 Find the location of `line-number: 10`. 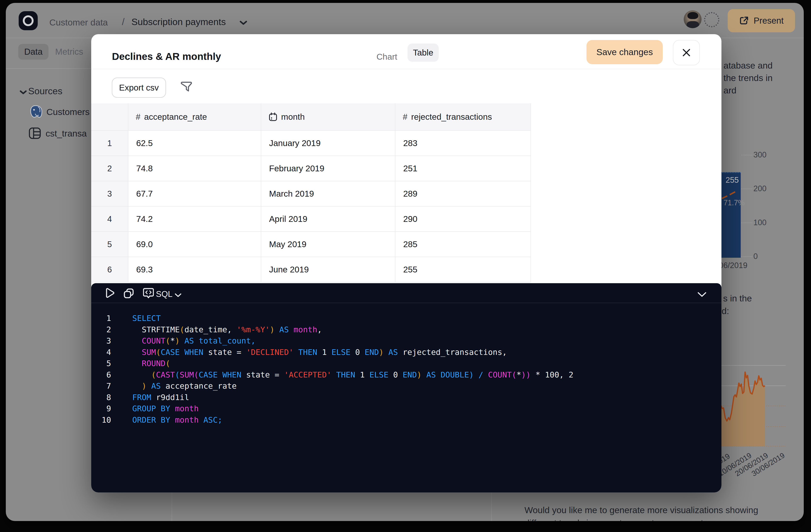

line-number: 10 is located at coordinates (101, 420).